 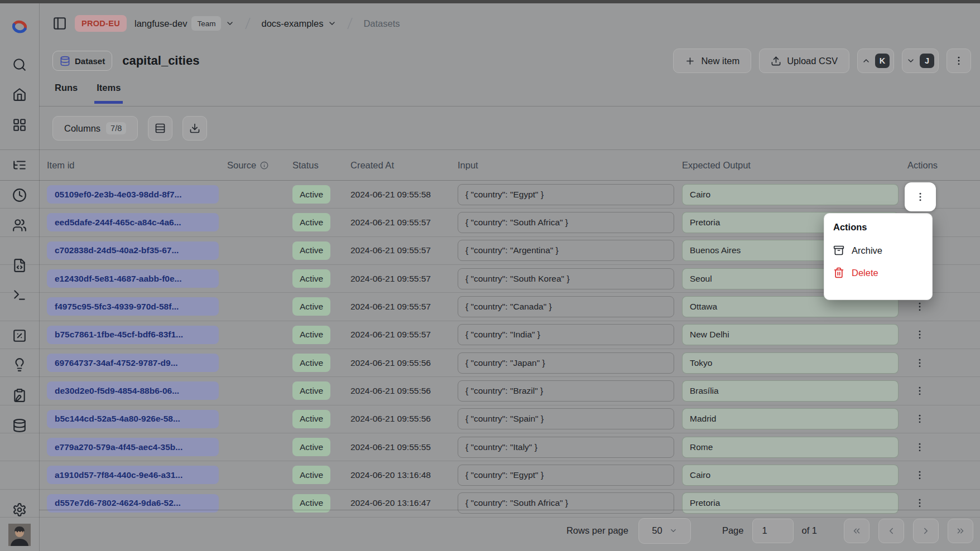 I want to click on input-value-box: { "country": "Argentina" }, so click(x=566, y=250).